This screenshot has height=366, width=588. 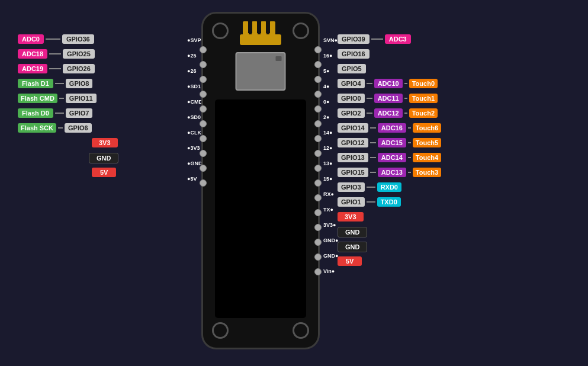 What do you see at coordinates (388, 98) in the screenshot?
I see `func-adc11: ADC11` at bounding box center [388, 98].